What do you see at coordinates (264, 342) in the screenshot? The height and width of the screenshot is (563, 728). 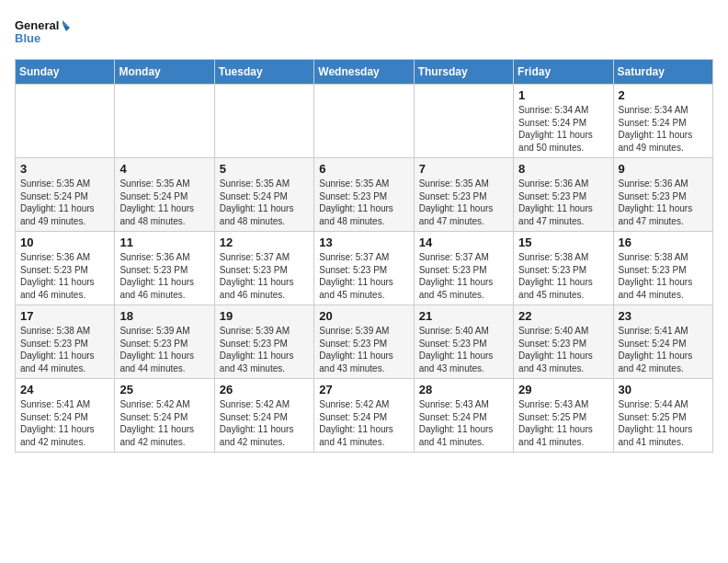 I see `calendar-cell: 19Sunrise: 5:39 AM Sunset: 5:23 PM Dayli…` at bounding box center [264, 342].